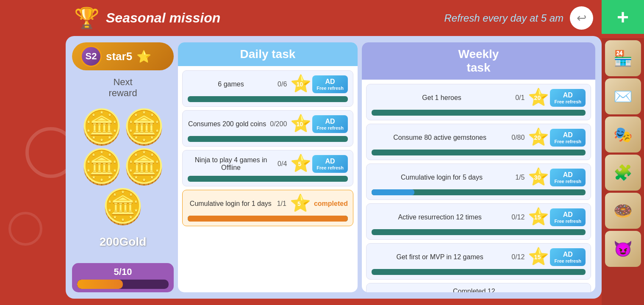 This screenshot has height=305, width=644. I want to click on weekly-task-header: Weeklytask, so click(479, 61).